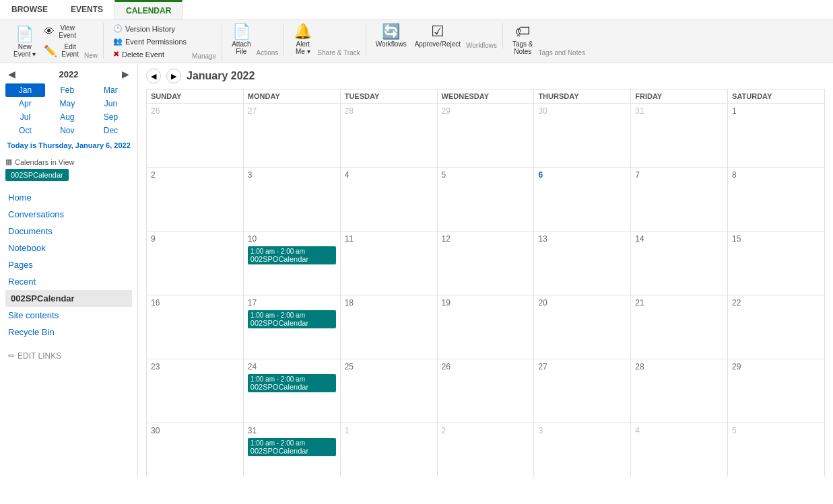 This screenshot has height=504, width=833. I want to click on cal-day-31: 311:00 am - 2:00 am002SPOCalendar, so click(292, 450).